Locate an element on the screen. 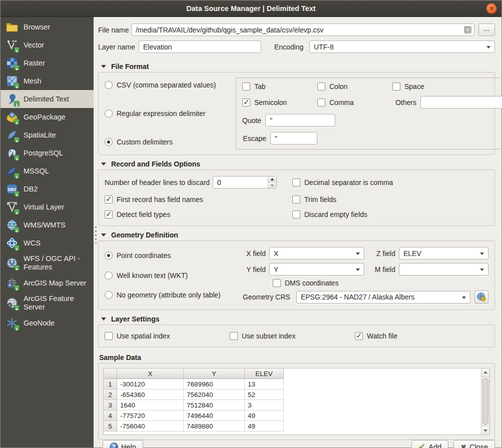 The image size is (502, 448). others-input is located at coordinates (461, 102).